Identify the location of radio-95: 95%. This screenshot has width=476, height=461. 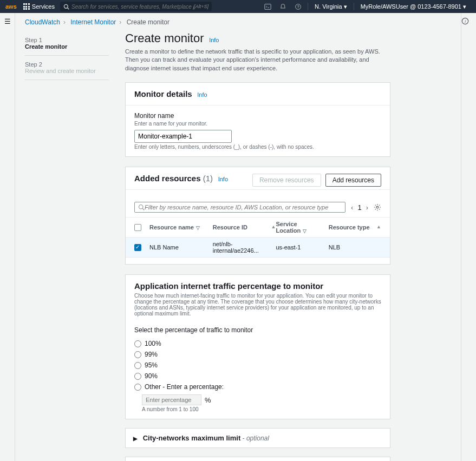
(258, 365).